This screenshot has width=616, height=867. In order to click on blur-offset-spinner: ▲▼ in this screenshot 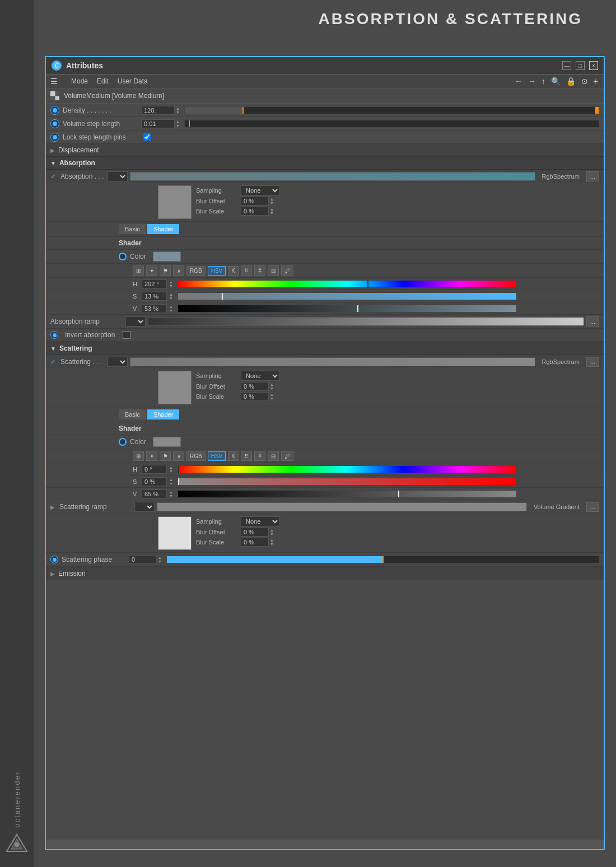, I will do `click(272, 201)`.